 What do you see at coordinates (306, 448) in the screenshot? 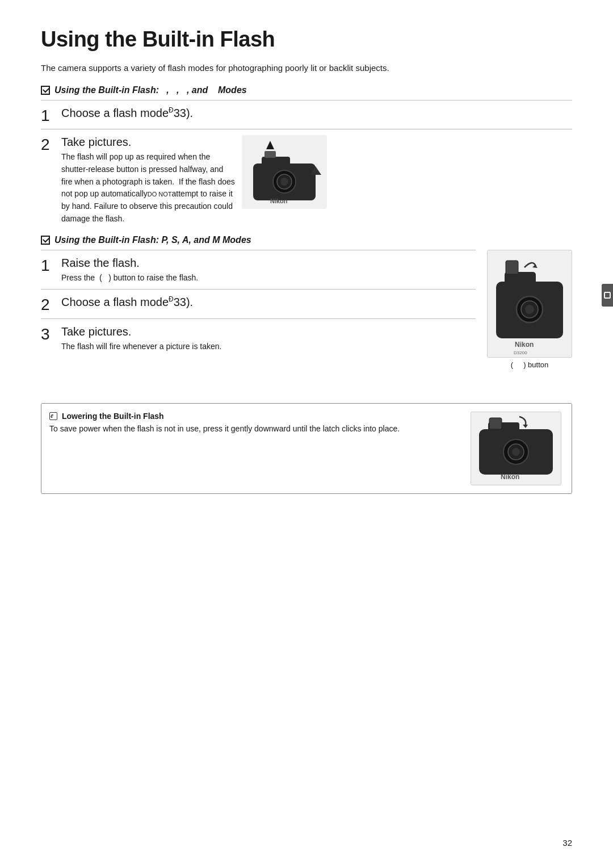
I see `note-box: ℓ Lowering the Built-in Flash To save po…` at bounding box center [306, 448].